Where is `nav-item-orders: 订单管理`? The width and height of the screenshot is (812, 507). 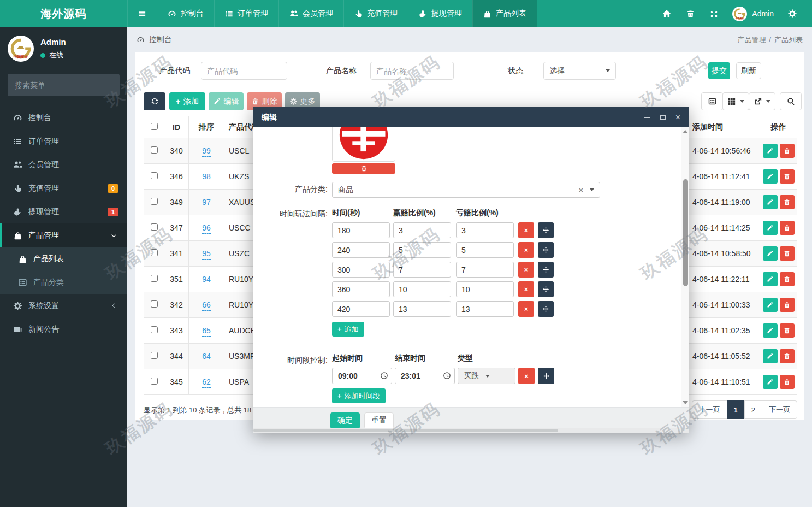 nav-item-orders: 订单管理 is located at coordinates (246, 14).